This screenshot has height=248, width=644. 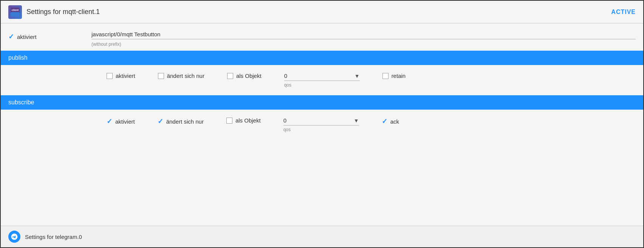 I want to click on top-check-icon: ✓, so click(x=11, y=37).